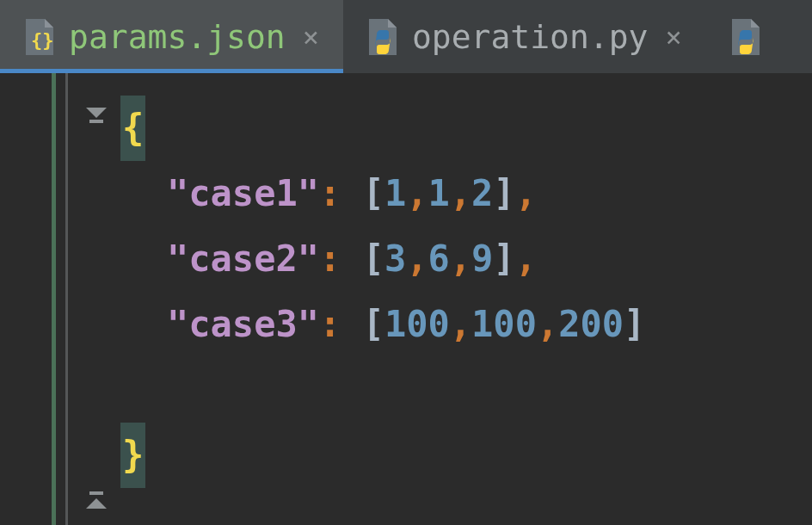 This screenshot has width=812, height=525. What do you see at coordinates (525, 36) in the screenshot?
I see `tab-operation-py: operation.py ×` at bounding box center [525, 36].